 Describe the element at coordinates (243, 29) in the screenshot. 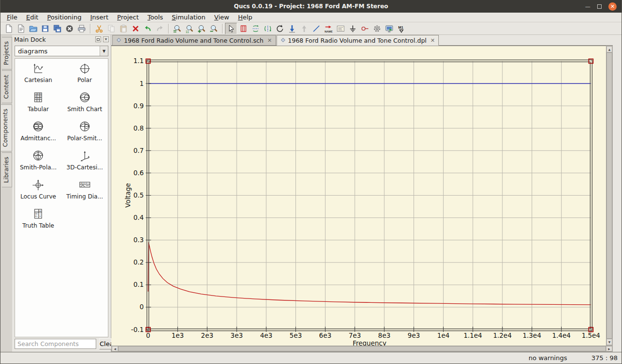

I see `deactivate-component-button` at that location.